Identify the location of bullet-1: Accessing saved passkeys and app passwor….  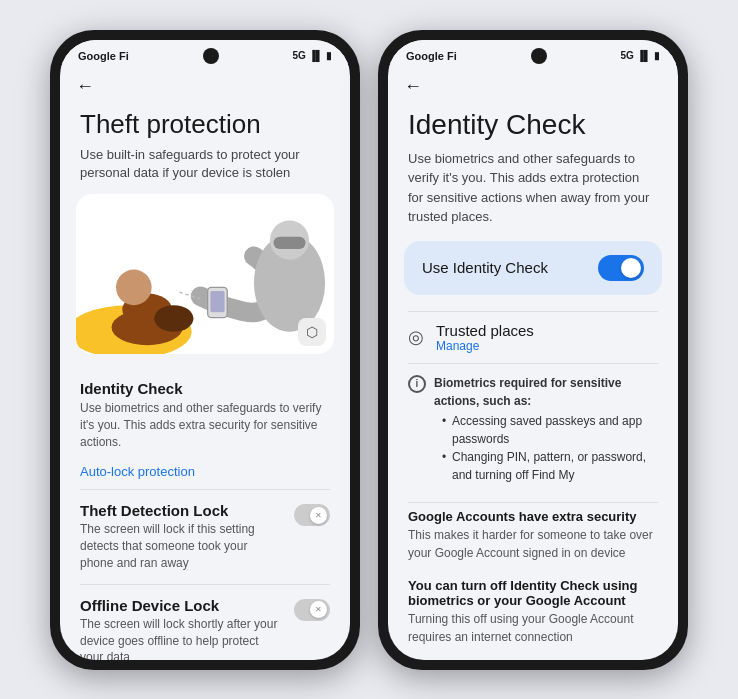
(550, 430).